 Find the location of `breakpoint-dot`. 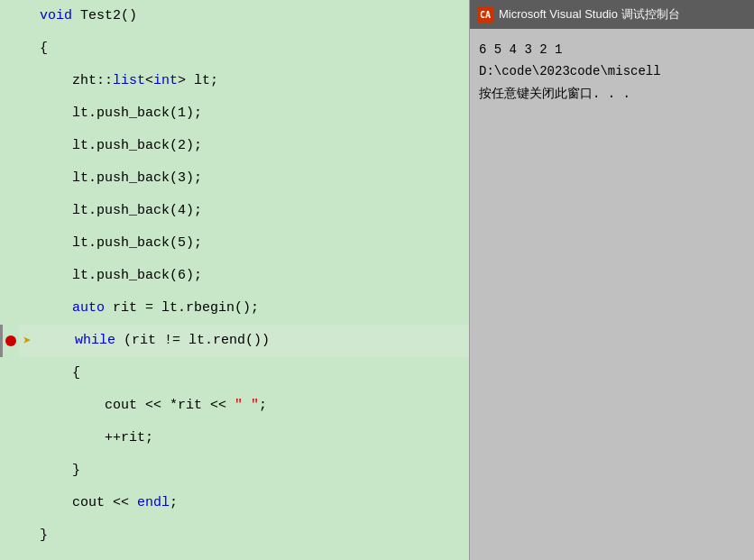

breakpoint-dot is located at coordinates (11, 341).